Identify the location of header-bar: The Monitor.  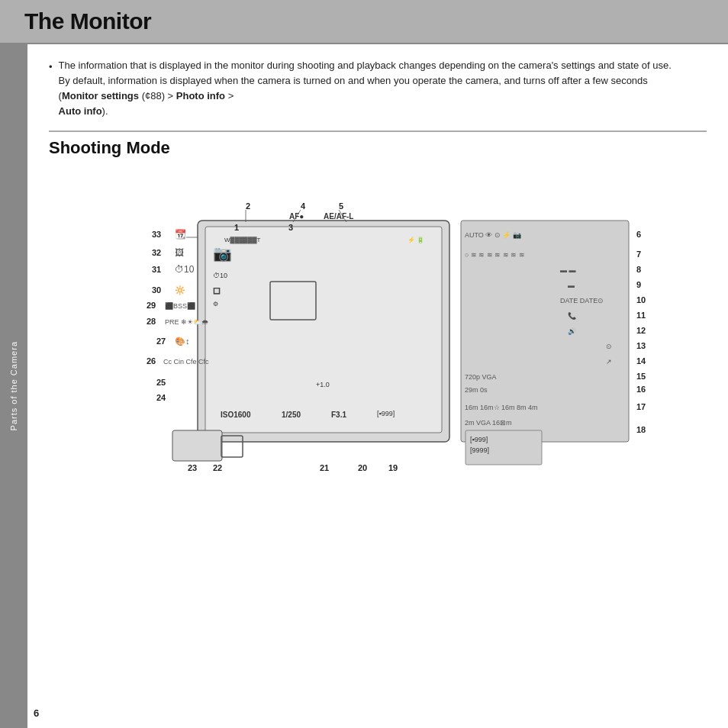
(364, 22).